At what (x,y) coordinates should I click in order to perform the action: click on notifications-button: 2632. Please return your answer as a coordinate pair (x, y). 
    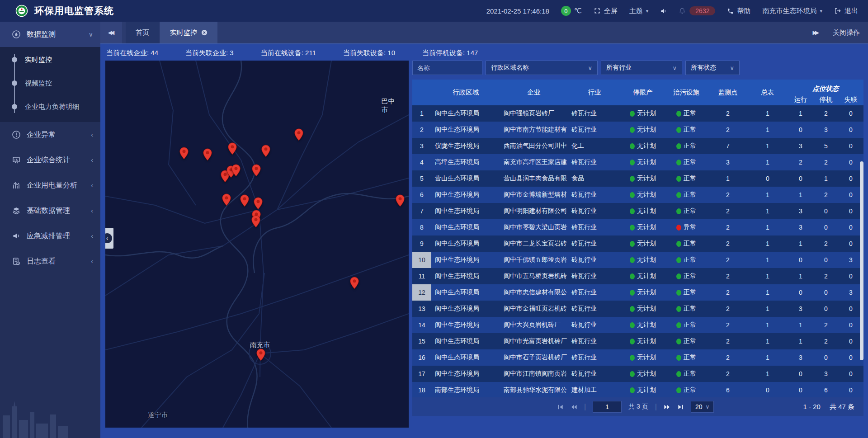
    Looking at the image, I should click on (697, 11).